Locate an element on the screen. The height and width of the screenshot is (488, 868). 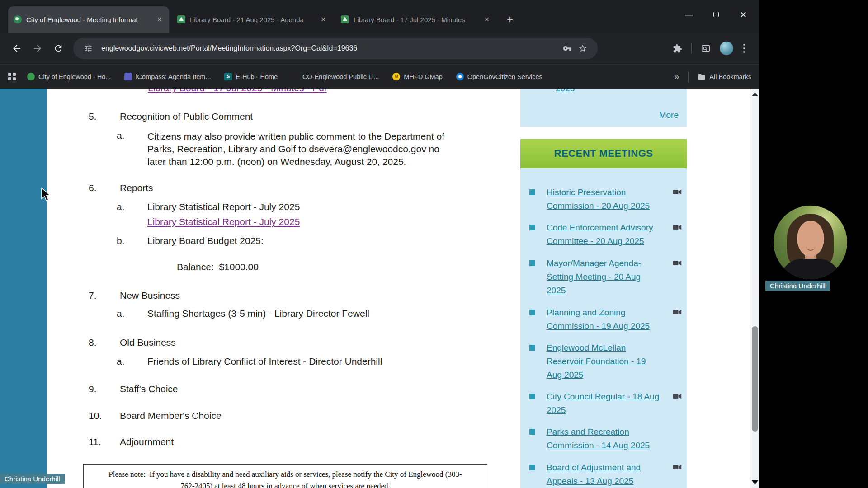
statistical-report-link: Library Statistical Report - July 2025 is located at coordinates (223, 222).